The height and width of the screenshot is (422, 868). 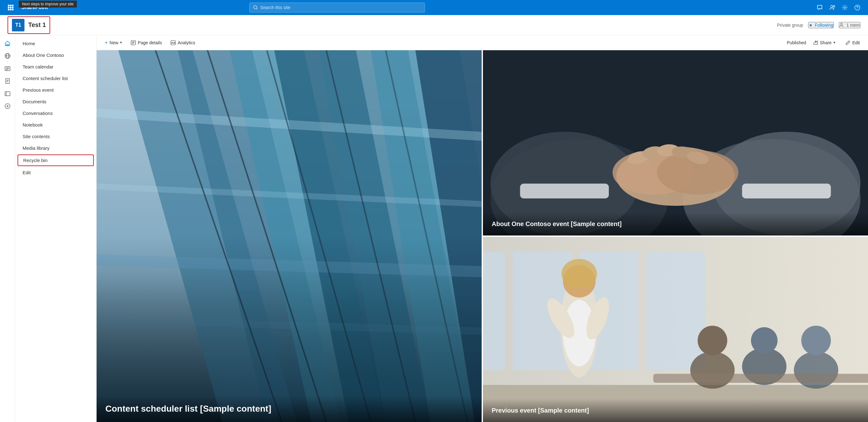 I want to click on new-button: + New ▾, so click(x=113, y=43).